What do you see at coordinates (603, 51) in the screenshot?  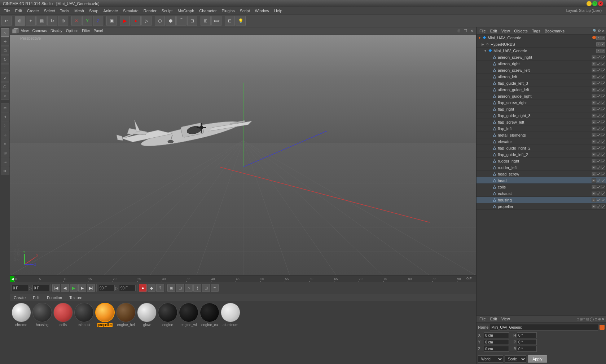 I see `obj-render-check-sub: ✓` at bounding box center [603, 51].